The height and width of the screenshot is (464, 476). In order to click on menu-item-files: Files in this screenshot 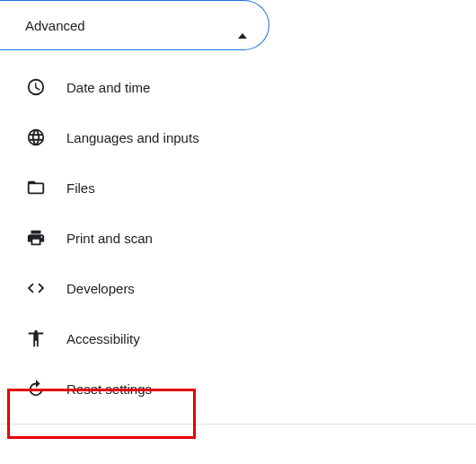, I will do `click(238, 188)`.